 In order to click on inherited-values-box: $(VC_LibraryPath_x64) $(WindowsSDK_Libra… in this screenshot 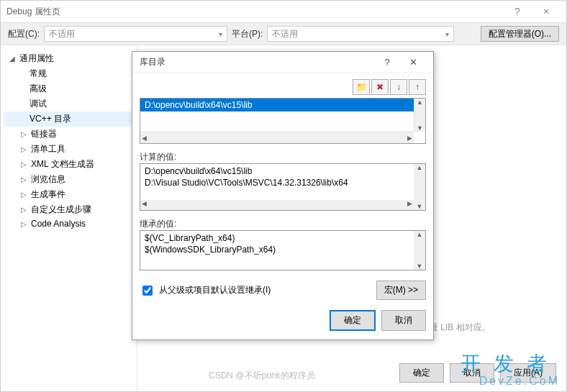, I will do `click(283, 250)`.